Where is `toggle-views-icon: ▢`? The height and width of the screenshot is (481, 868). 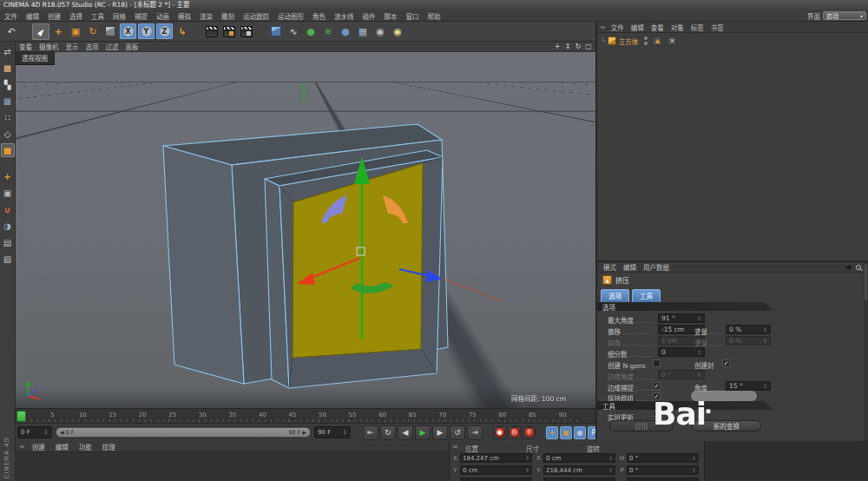
toggle-views-icon: ▢ is located at coordinates (589, 47).